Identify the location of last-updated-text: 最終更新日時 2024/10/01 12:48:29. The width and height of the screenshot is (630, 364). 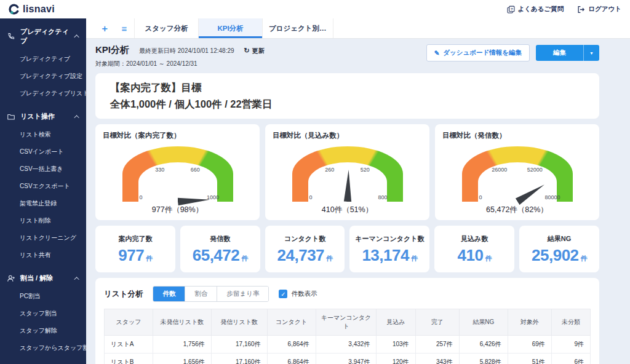
(187, 51).